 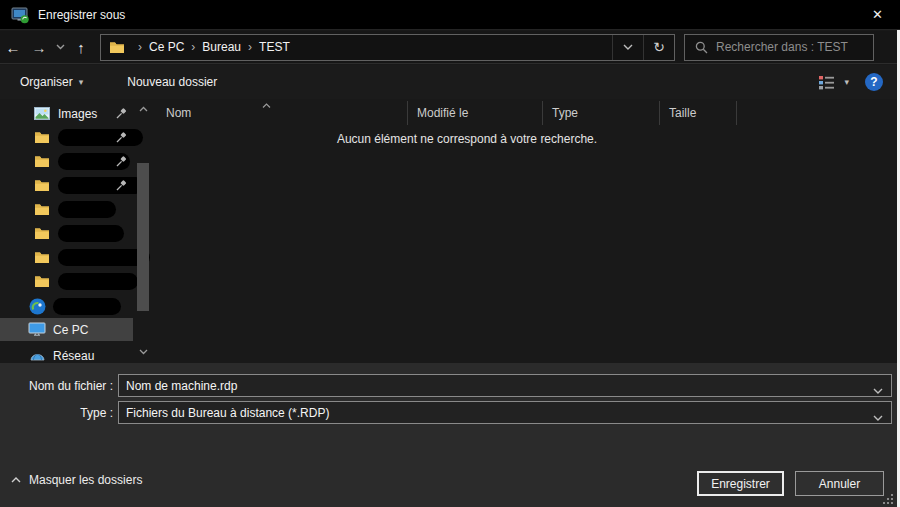 I want to click on scroll-up-icon, so click(x=143, y=109).